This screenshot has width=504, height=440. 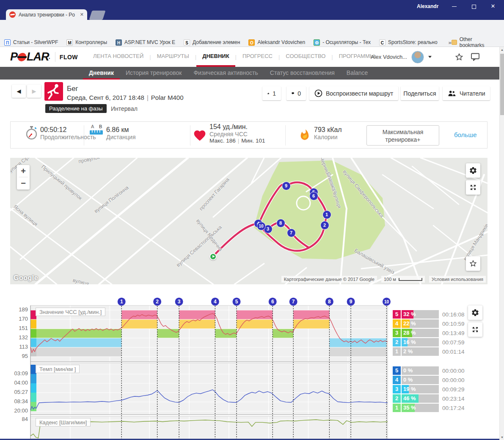 I want to click on zone-bar: 46 %, so click(x=420, y=399).